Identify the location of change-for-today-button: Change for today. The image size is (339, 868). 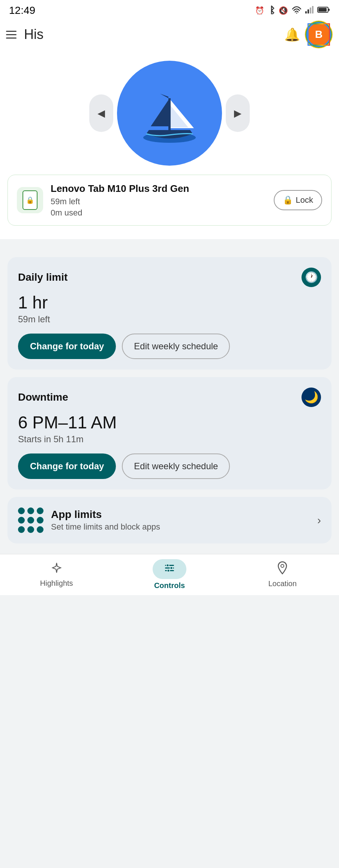
(67, 346).